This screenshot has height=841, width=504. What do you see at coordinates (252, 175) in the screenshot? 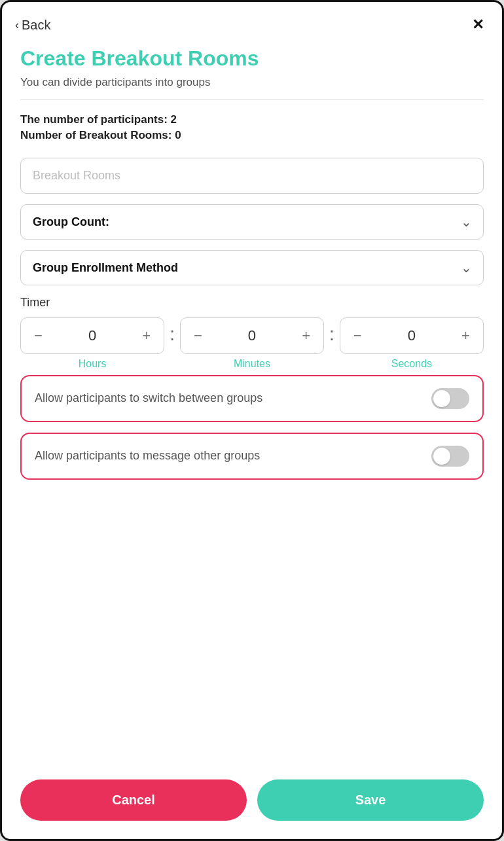
I see `breakout-rooms-input` at bounding box center [252, 175].